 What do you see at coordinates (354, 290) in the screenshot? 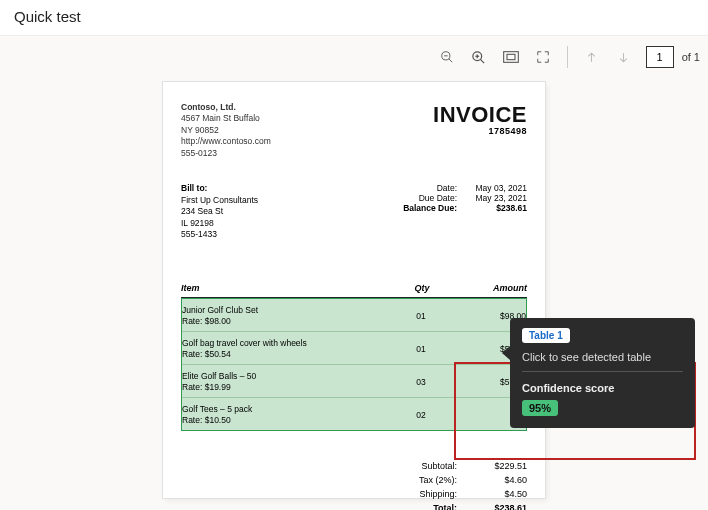
I see `table-header: Item Qty Amount` at bounding box center [354, 290].